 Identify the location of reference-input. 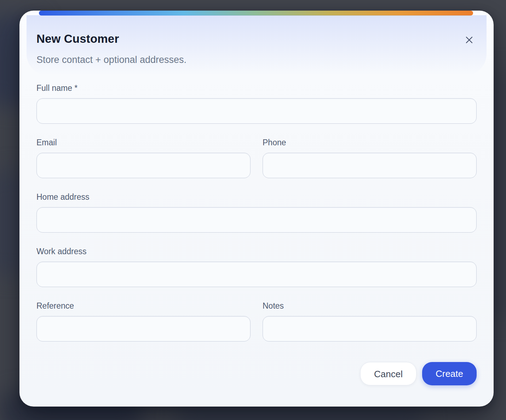
(144, 329).